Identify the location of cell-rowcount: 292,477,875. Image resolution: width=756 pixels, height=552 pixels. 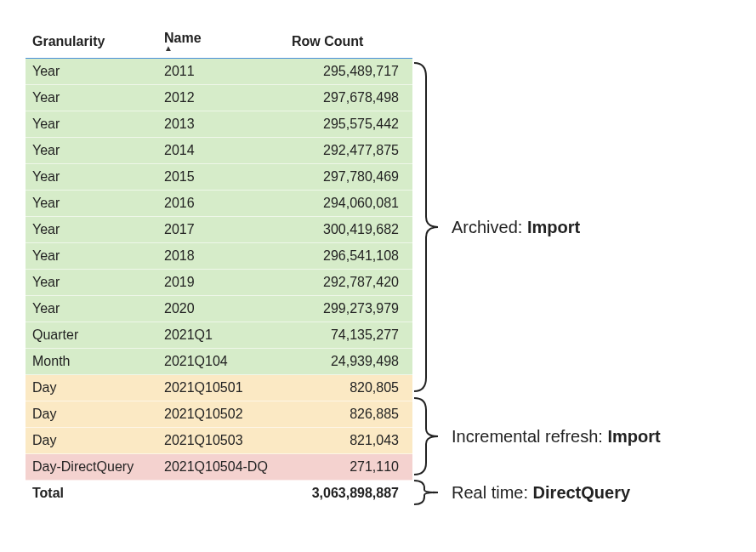
(349, 151).